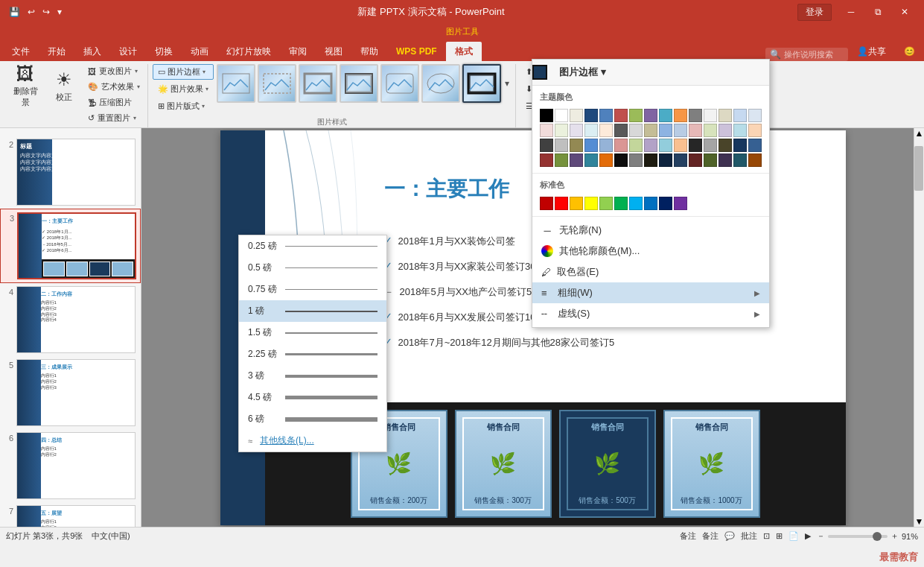 Image resolution: width=924 pixels, height=567 pixels. I want to click on tab-file: 文件, so click(21, 51).